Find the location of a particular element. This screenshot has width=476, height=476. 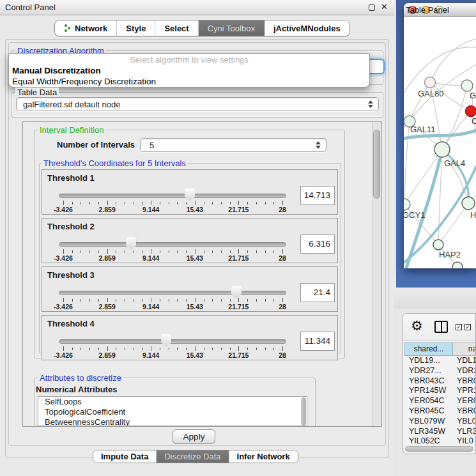

node-gal4 is located at coordinates (442, 150).